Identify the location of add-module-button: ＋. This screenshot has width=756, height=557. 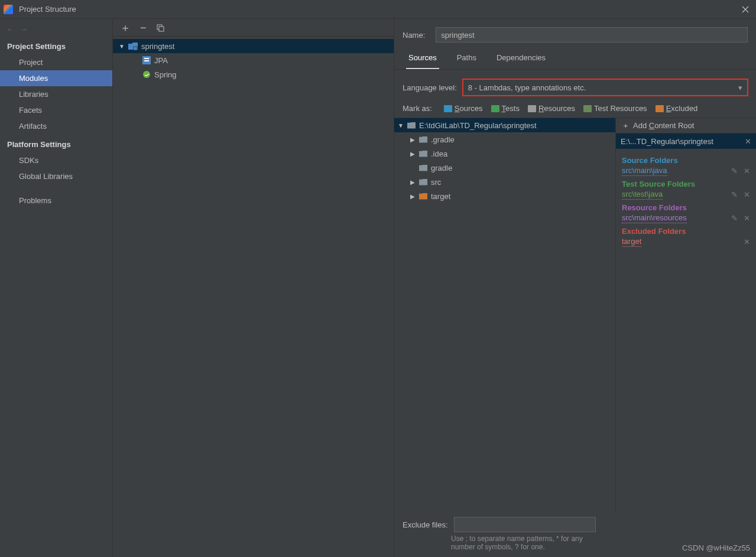
(125, 28).